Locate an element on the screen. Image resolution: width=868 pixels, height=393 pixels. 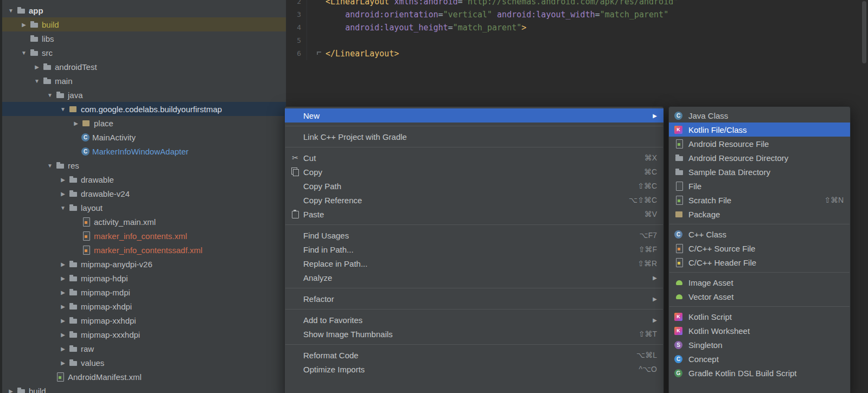
tree-item-drawable: ▶drawable is located at coordinates (143, 179).